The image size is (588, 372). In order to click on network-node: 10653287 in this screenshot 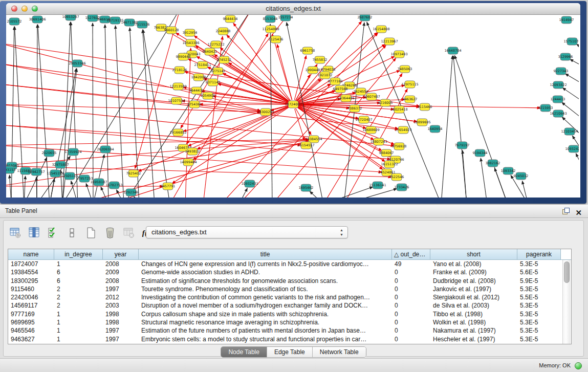, I will do `click(71, 17)`.